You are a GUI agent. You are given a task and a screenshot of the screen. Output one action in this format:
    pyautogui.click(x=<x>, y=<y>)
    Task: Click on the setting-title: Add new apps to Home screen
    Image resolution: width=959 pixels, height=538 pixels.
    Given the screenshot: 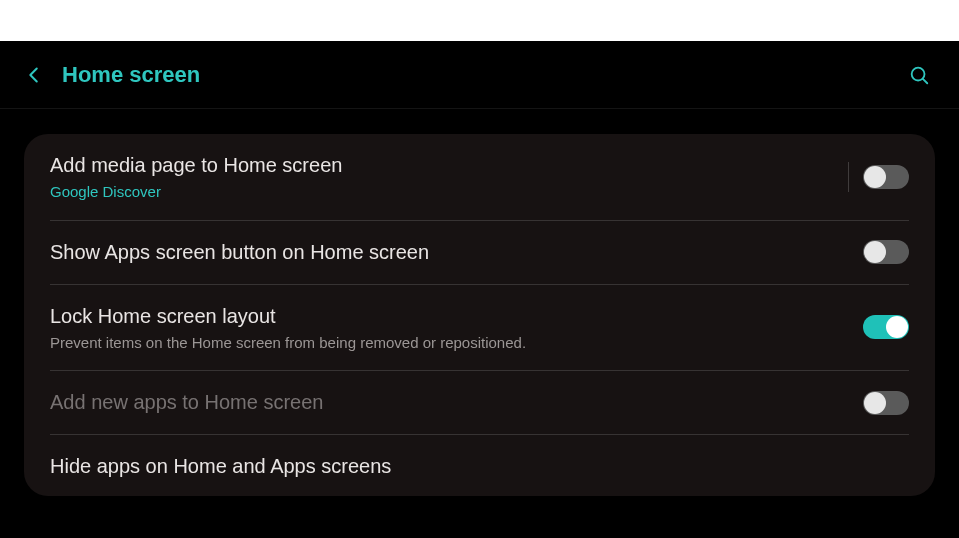 What is the action you would take?
    pyautogui.click(x=456, y=402)
    